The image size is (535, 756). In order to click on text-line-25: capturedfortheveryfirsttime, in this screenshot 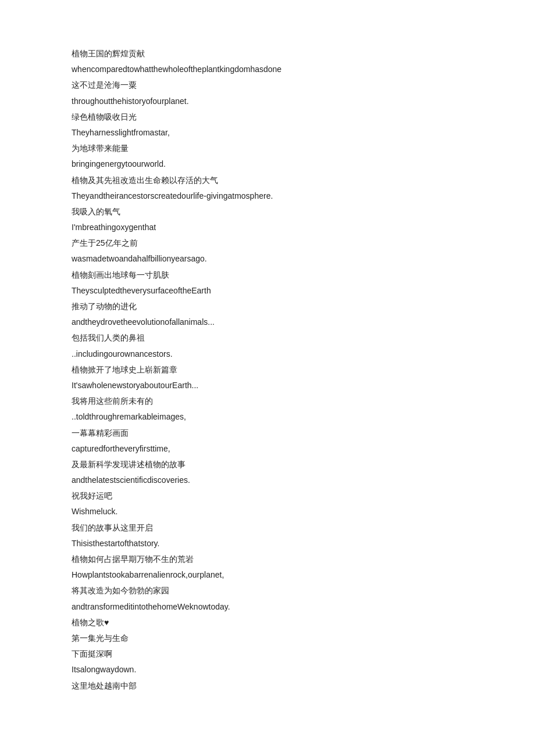, I will do `click(268, 449)`.